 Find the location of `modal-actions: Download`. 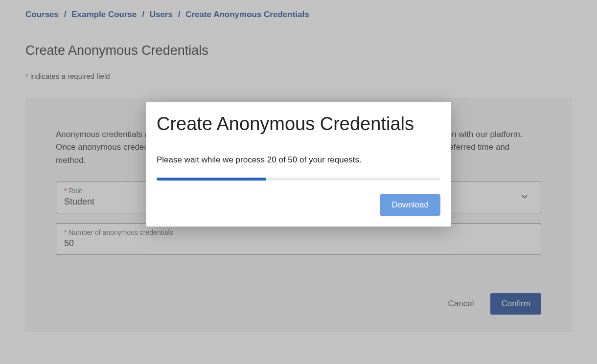

modal-actions: Download is located at coordinates (298, 205).